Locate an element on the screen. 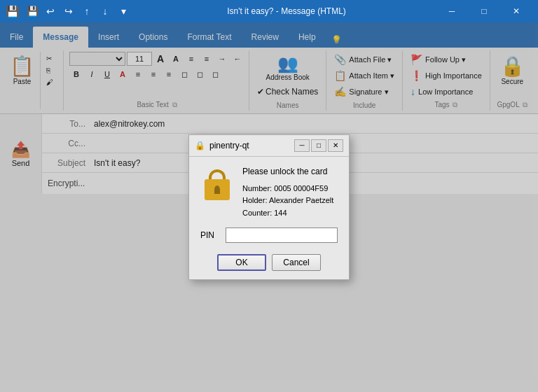 Image resolution: width=538 pixels, height=392 pixels. redo-button: ↪ is located at coordinates (69, 11).